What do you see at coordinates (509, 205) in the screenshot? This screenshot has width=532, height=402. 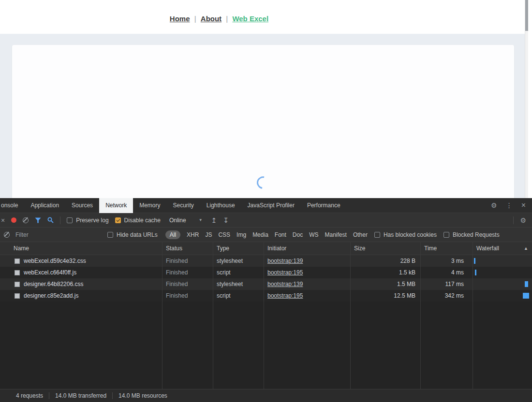 I see `more-options-icon: ⋮` at bounding box center [509, 205].